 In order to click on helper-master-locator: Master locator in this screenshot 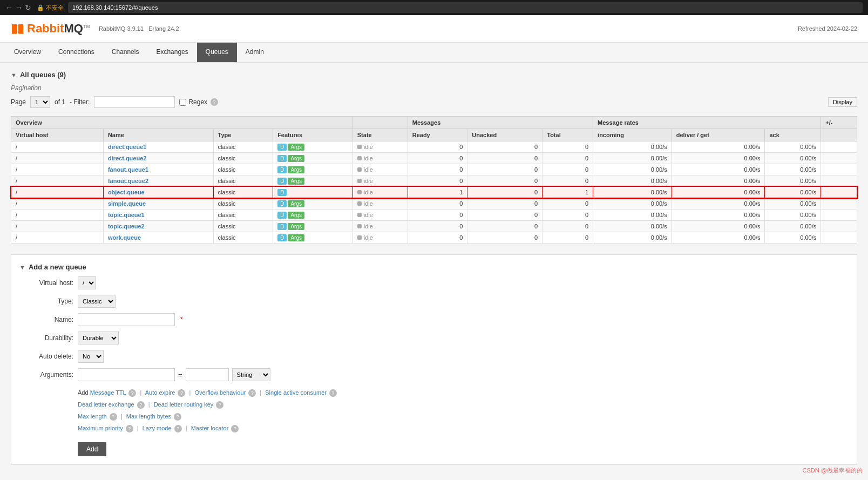, I will do `click(210, 428)`.